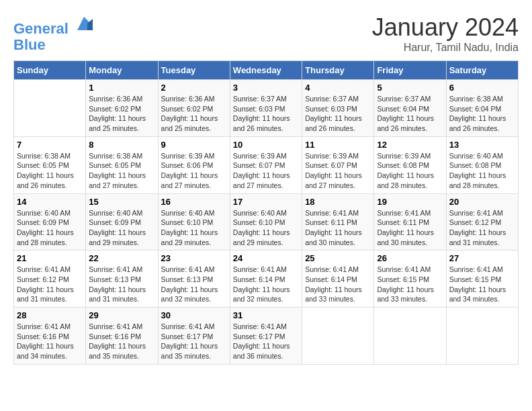  What do you see at coordinates (122, 165) in the screenshot?
I see `calendar-cell: 8Sunrise: 6:38 AM Sunset: 6:05 PM Daylig…` at bounding box center [122, 165].